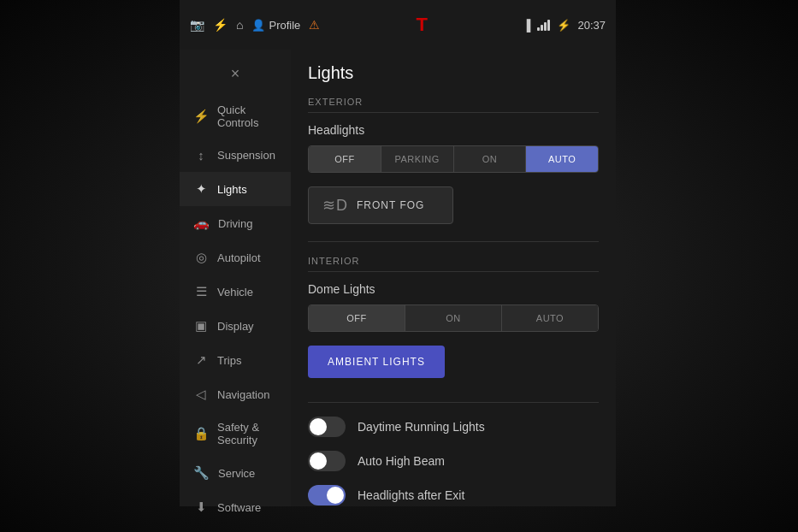 The width and height of the screenshot is (798, 532). I want to click on headlights-parking-btn: PARKING, so click(417, 159).